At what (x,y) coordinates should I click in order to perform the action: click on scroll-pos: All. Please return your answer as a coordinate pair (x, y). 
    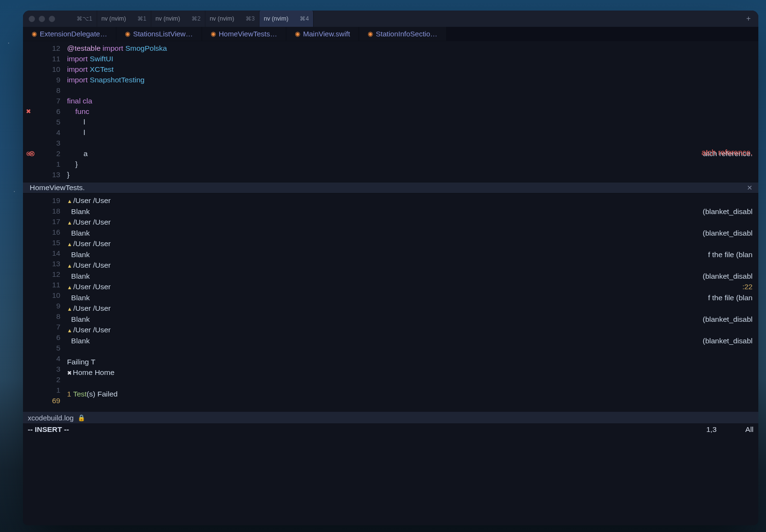
    Looking at the image, I should click on (750, 430).